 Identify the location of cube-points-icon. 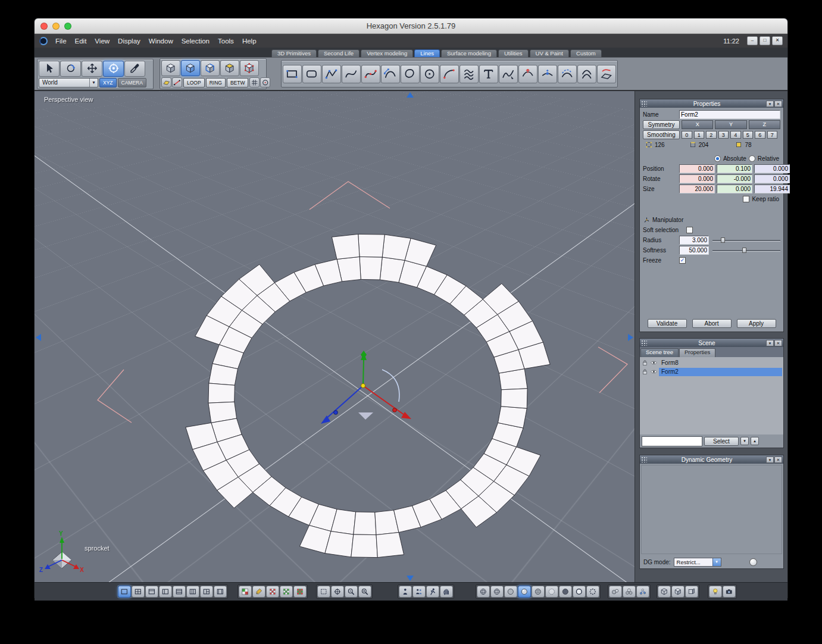
(249, 68).